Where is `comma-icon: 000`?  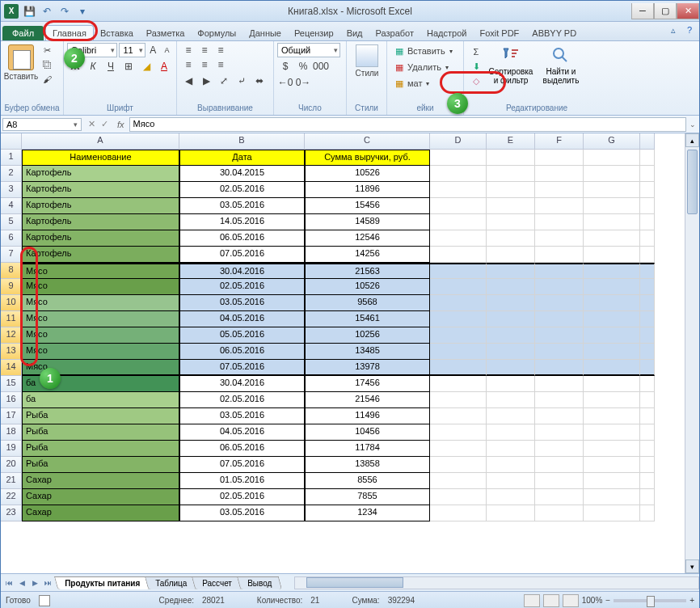
comma-icon: 000 is located at coordinates (321, 66).